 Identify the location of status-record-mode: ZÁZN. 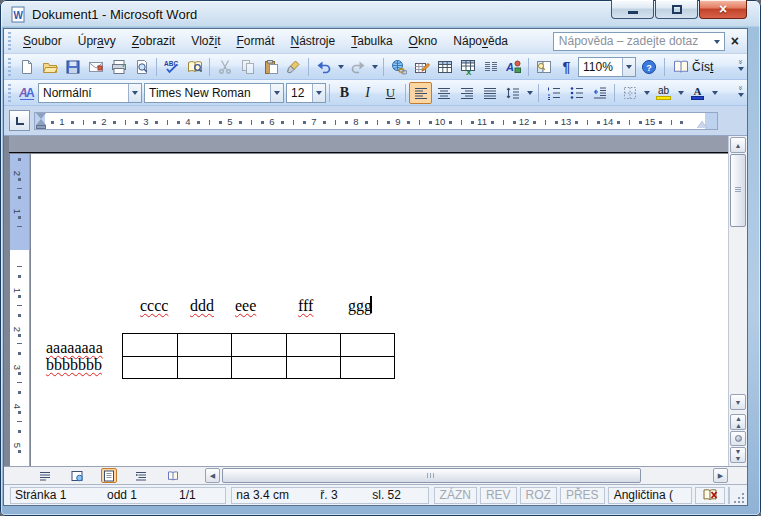
(456, 496).